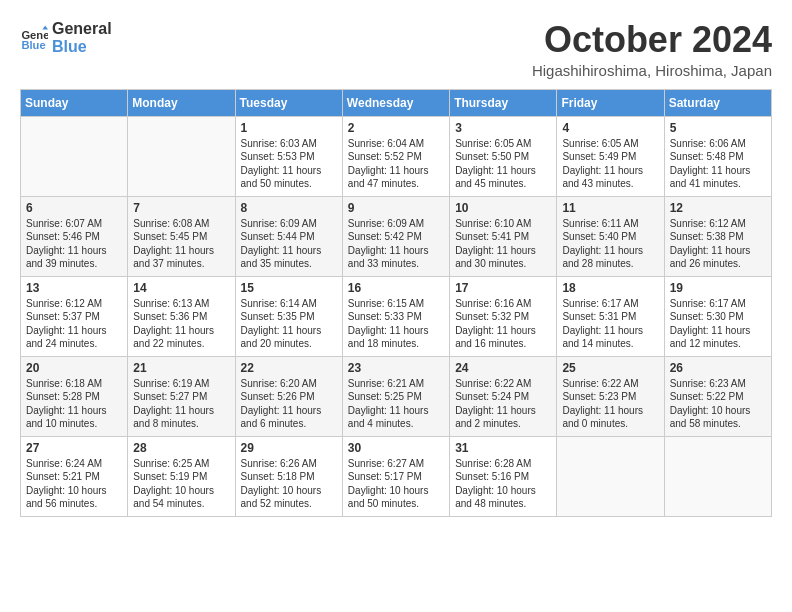 Image resolution: width=792 pixels, height=612 pixels. Describe the element at coordinates (504, 102) in the screenshot. I see `weekday-header-thursday: Thursday` at that location.